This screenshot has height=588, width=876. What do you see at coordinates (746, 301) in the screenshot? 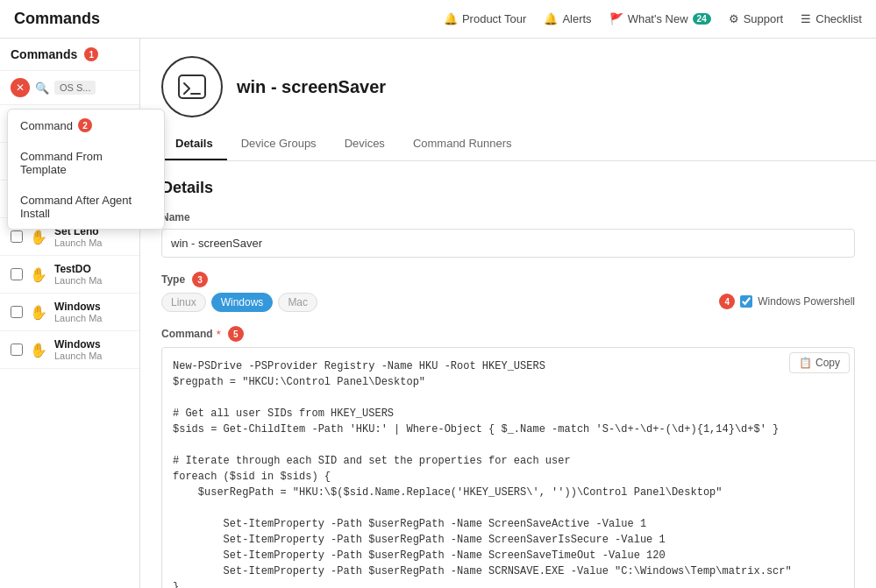
I see `powershell-checkbox` at bounding box center [746, 301].